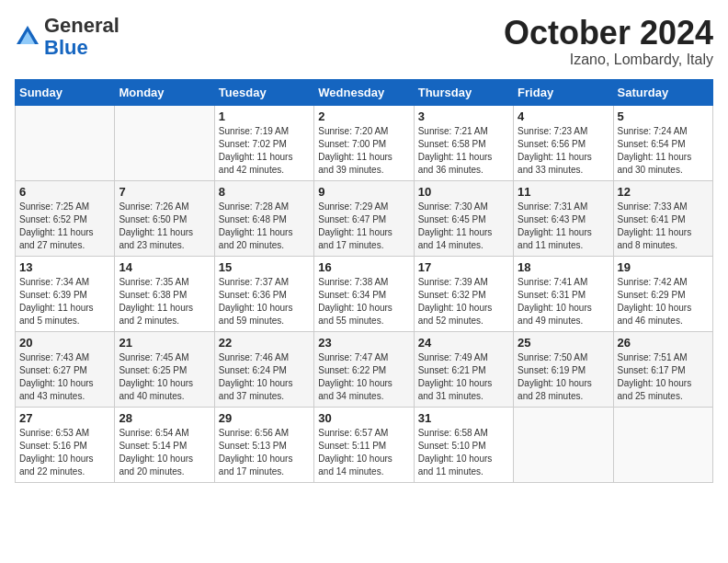  I want to click on day-detail: Sunrise: 7:23 AM Sunset: 6:56 PM Dayligh…, so click(563, 151).